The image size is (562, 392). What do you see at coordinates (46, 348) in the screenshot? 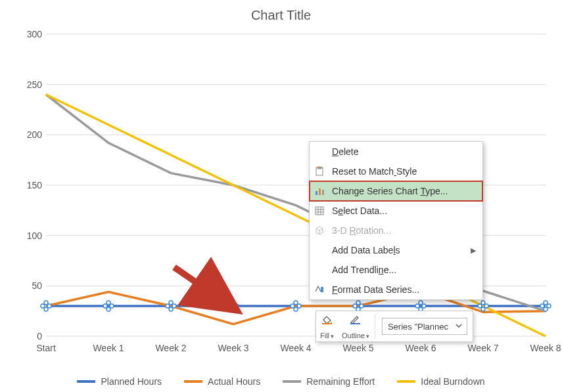
I see `x-tick-label: Start` at bounding box center [46, 348].